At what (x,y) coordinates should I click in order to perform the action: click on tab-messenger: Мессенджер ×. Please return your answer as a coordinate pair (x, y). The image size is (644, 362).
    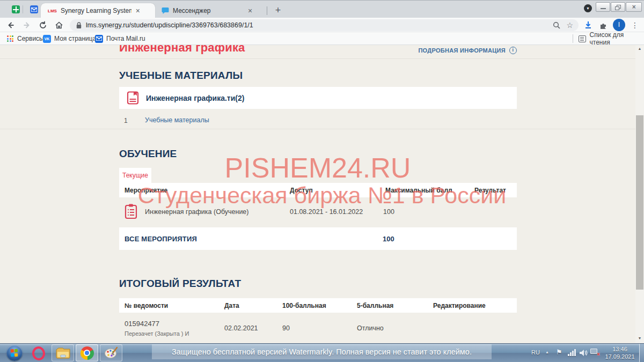
    Looking at the image, I should click on (210, 11).